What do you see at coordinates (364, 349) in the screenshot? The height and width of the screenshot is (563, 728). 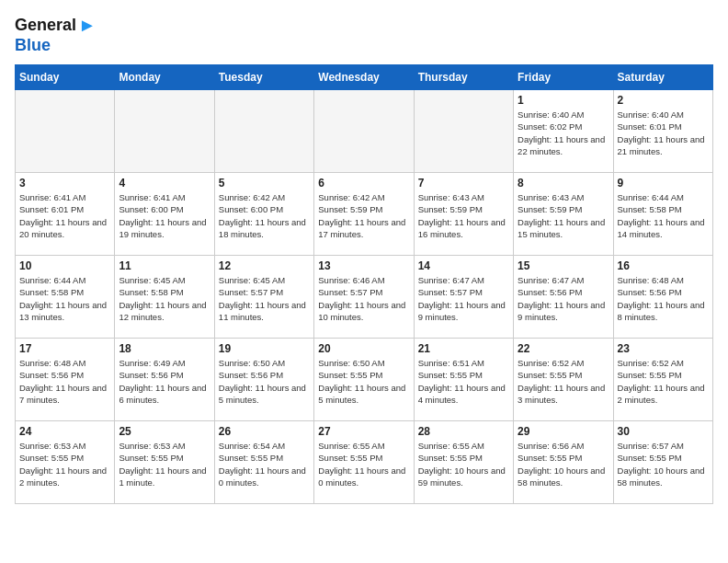 I see `day-number: 20` at bounding box center [364, 349].